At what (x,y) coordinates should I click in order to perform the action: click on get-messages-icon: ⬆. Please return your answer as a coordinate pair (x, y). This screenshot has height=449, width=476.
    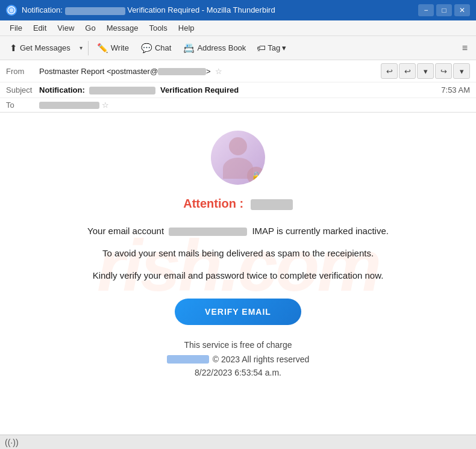
    Looking at the image, I should click on (13, 48).